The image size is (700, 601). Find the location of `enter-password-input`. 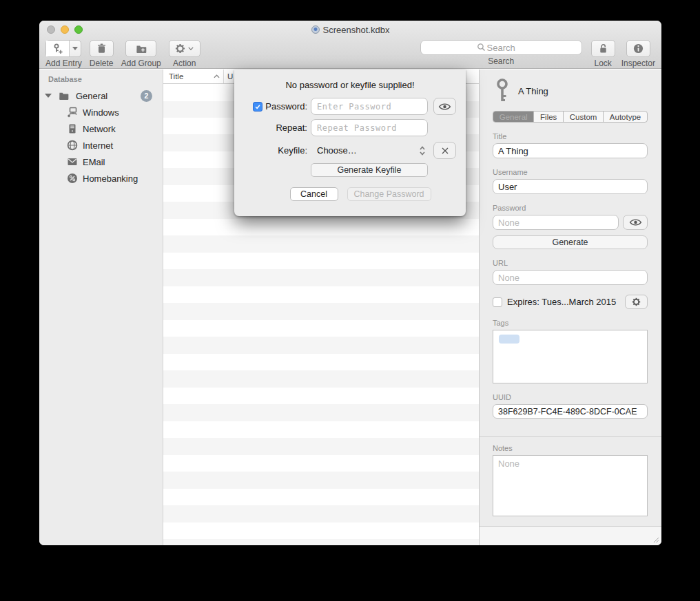

enter-password-input is located at coordinates (369, 106).